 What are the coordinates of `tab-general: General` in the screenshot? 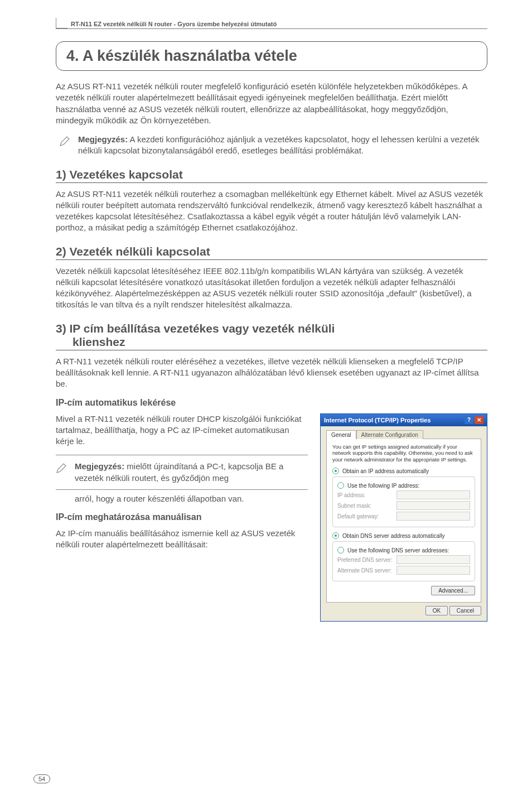 It's located at (341, 435).